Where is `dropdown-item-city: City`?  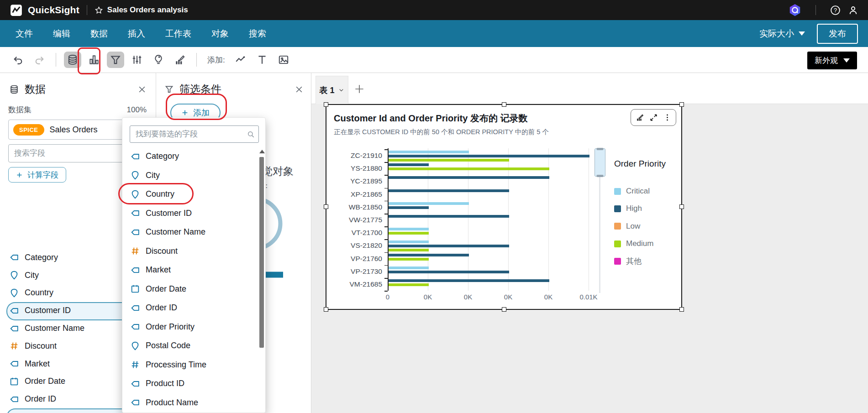
dropdown-item-city: City is located at coordinates (191, 176).